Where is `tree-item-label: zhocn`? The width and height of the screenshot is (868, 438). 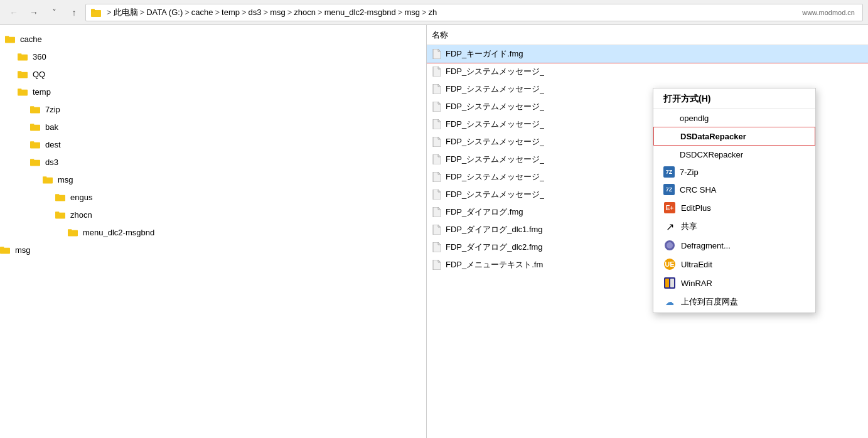 tree-item-label: zhocn is located at coordinates (82, 215).